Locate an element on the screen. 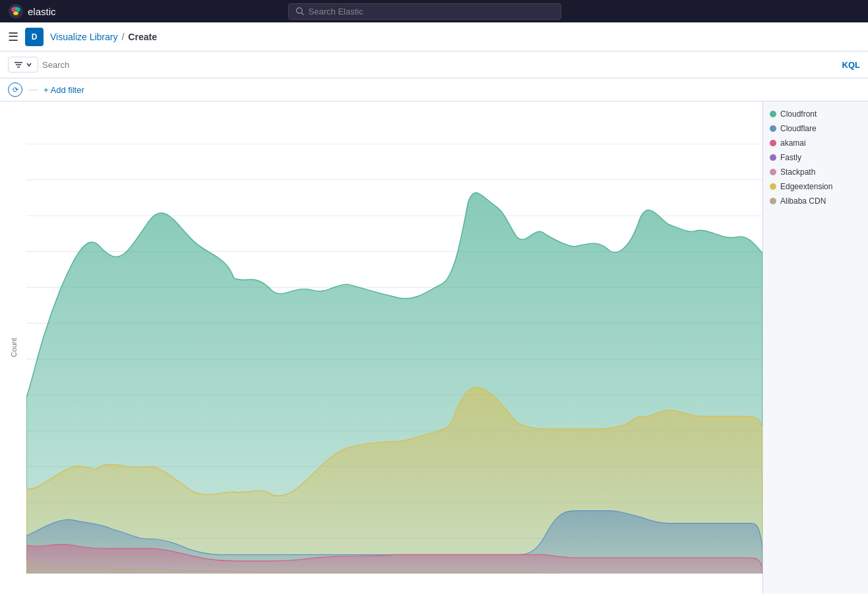  legend-label: Fastly is located at coordinates (791, 158).